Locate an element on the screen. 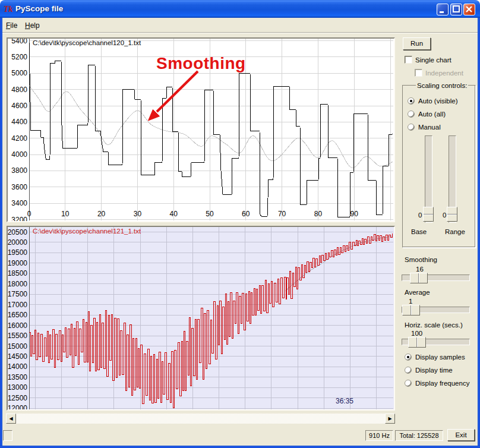 The image size is (480, 448). svg-text: 4400 is located at coordinates (19, 122).